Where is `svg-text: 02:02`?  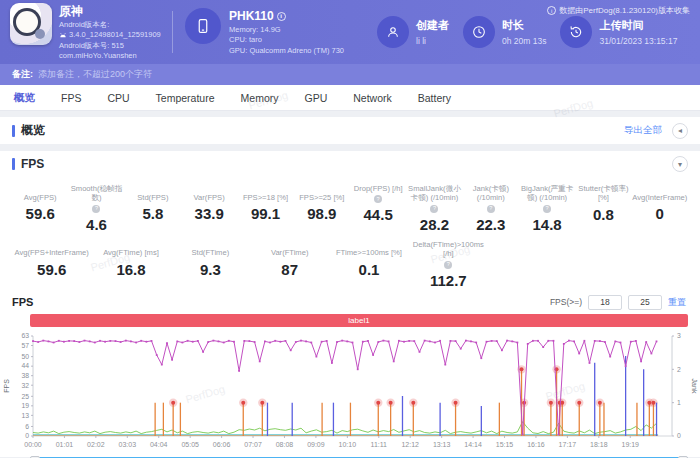 svg-text: 02:02 is located at coordinates (96, 444).